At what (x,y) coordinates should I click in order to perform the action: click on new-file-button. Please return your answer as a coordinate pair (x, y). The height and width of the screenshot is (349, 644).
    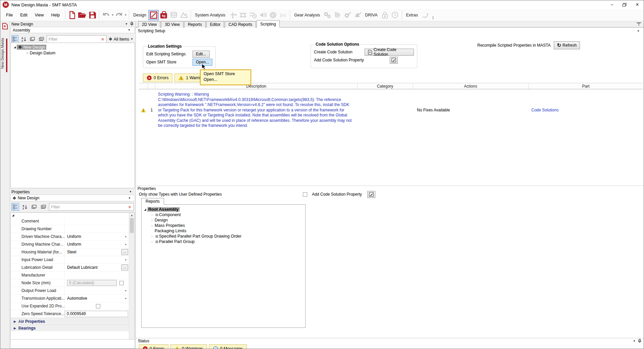
    Looking at the image, I should click on (72, 15).